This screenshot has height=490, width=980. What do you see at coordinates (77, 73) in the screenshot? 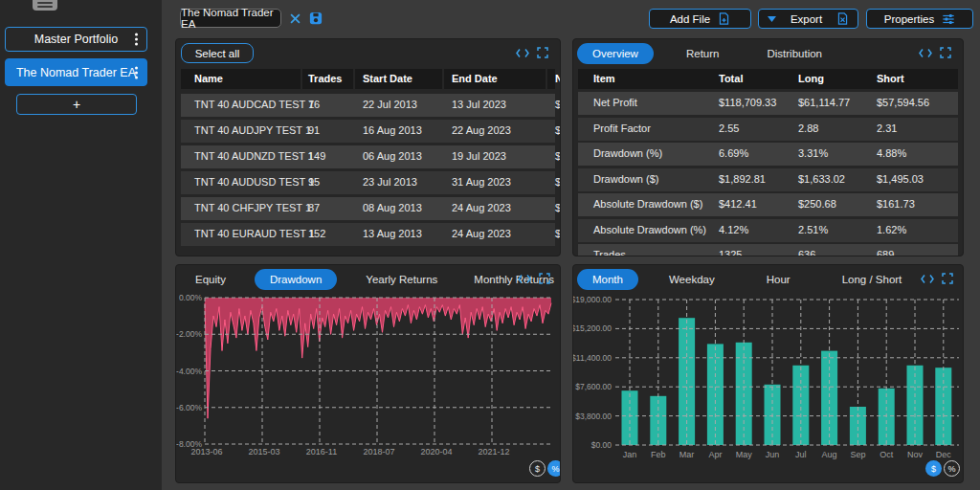
I see `sidebar-item-label: The Nomad Trader EA` at bounding box center [77, 73].